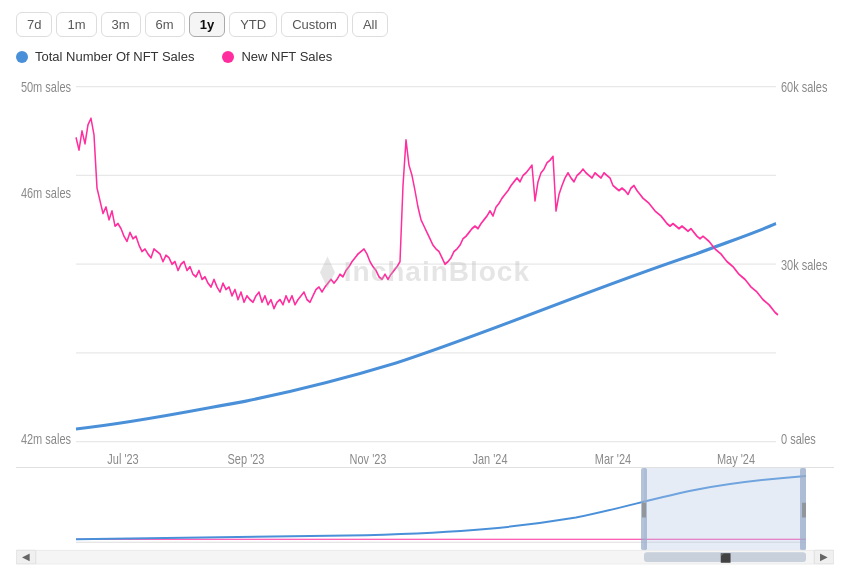 The image size is (850, 567). What do you see at coordinates (314, 24) in the screenshot?
I see `btn-custom: Custom` at bounding box center [314, 24].